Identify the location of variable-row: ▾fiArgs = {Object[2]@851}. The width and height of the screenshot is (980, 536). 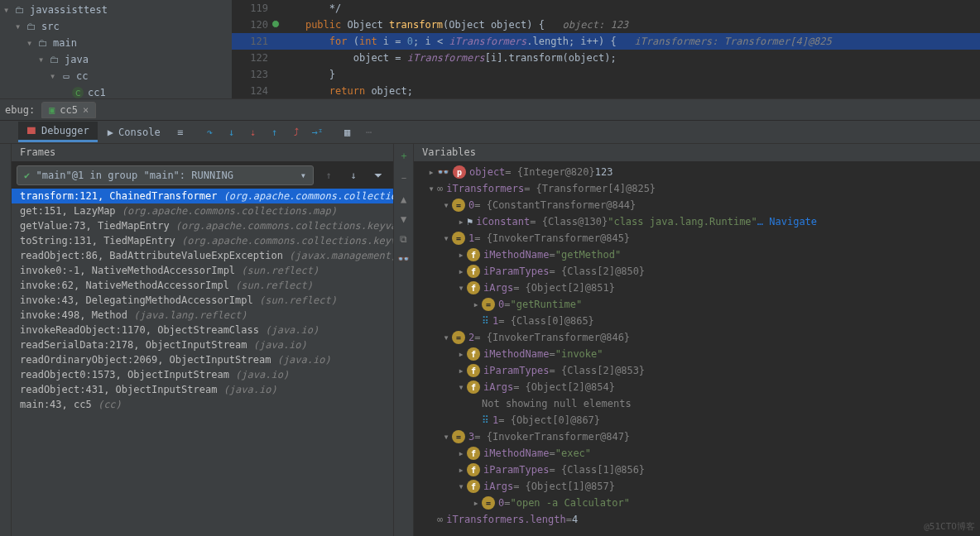
(697, 288).